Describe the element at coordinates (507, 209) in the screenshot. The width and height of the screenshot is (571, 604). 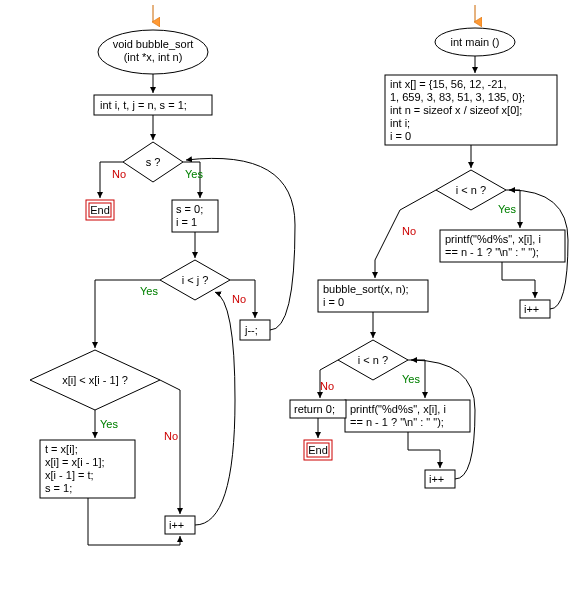
I see `main-yes-1: Yes` at that location.